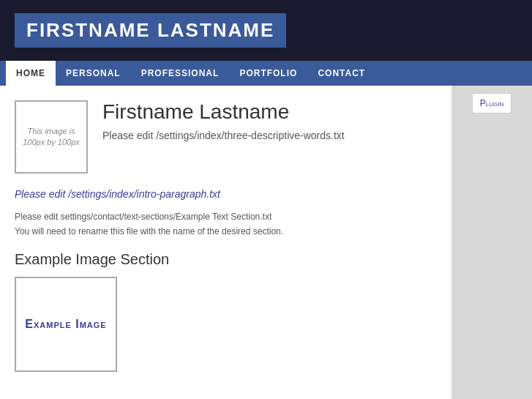 Image resolution: width=532 pixels, height=399 pixels. I want to click on plugin-box: Plugin, so click(492, 103).